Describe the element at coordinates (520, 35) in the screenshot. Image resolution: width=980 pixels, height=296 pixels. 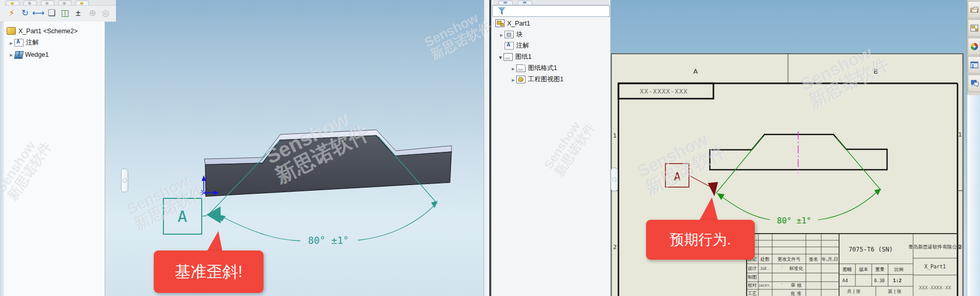
I see `tree-item-label: 块` at that location.